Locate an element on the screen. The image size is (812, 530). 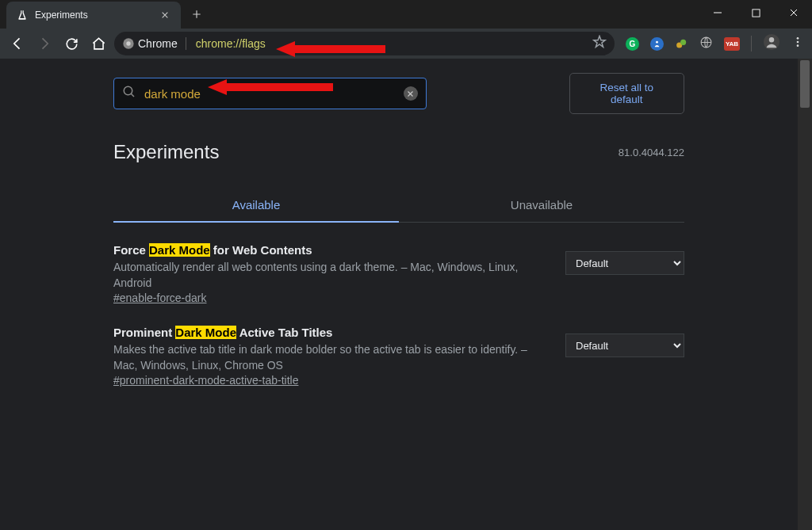
home-button is located at coordinates (98, 44).